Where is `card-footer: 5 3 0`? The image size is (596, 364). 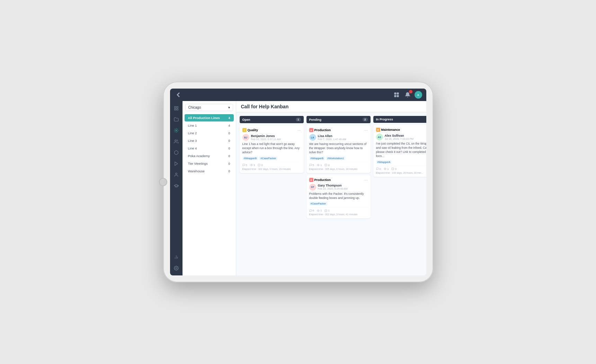
card-footer: 5 3 0 is located at coordinates (272, 164).